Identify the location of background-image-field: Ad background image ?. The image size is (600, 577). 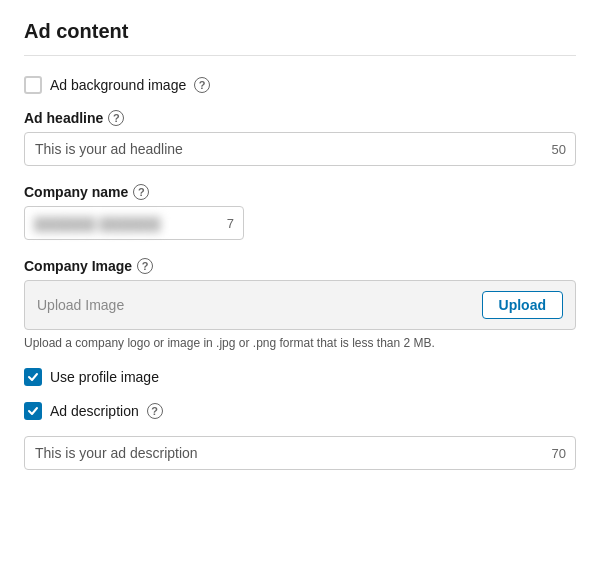
(300, 85).